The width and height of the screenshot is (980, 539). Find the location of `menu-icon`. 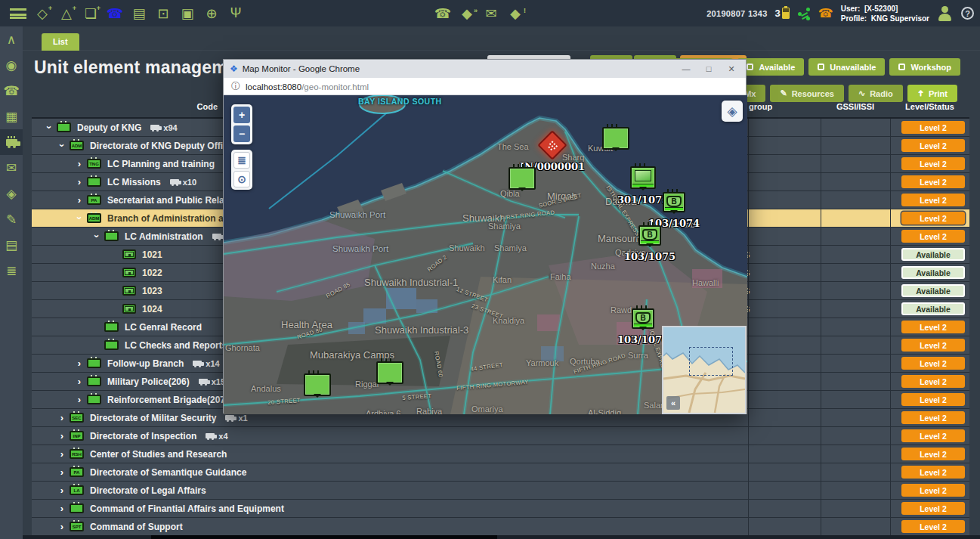

menu-icon is located at coordinates (18, 14).